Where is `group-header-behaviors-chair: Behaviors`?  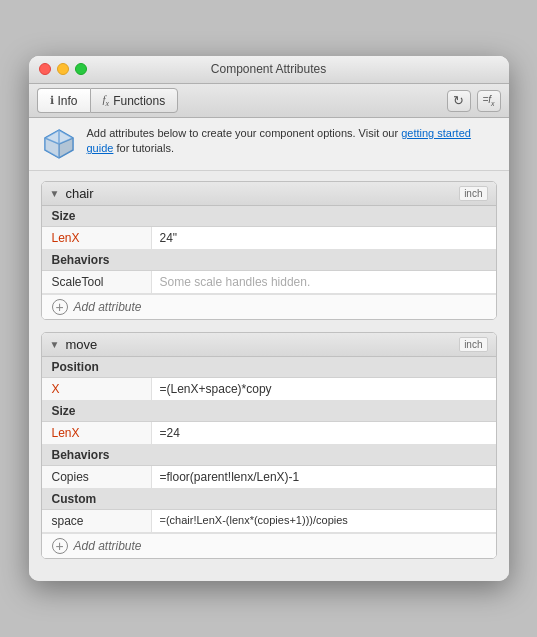
group-header-behaviors-chair: Behaviors is located at coordinates (269, 260).